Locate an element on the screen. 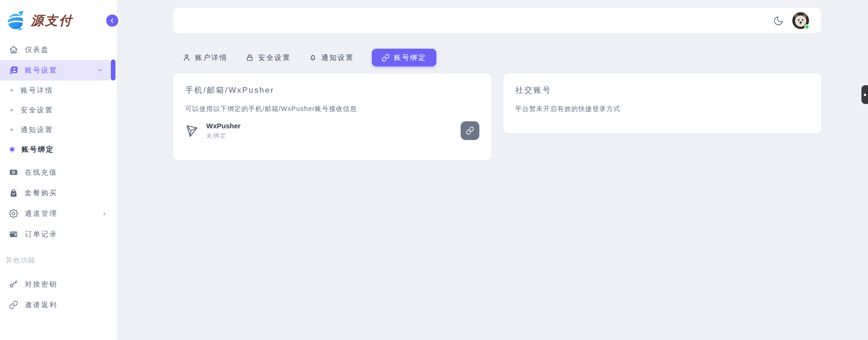 This screenshot has height=340, width=868. sidebar-item-account-settings: 账号设置 is located at coordinates (56, 70).